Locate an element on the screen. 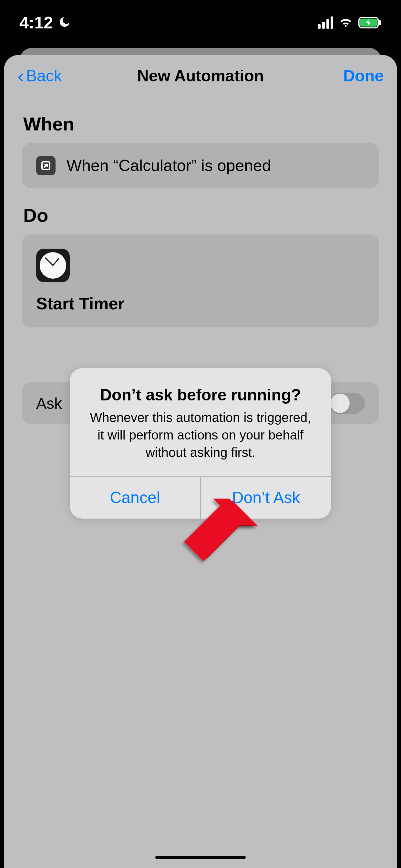 The height and width of the screenshot is (868, 401). battery-charging-icon is located at coordinates (370, 23).